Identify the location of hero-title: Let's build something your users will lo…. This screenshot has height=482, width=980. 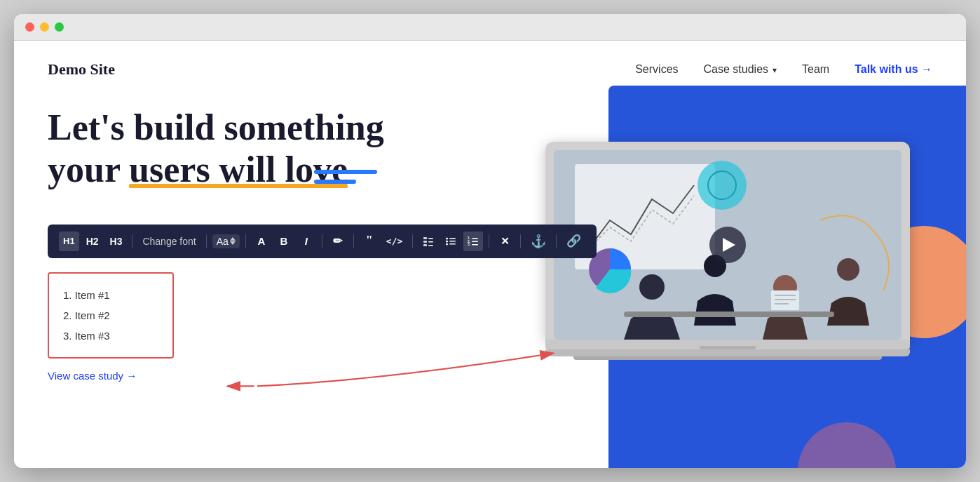
(286, 149).